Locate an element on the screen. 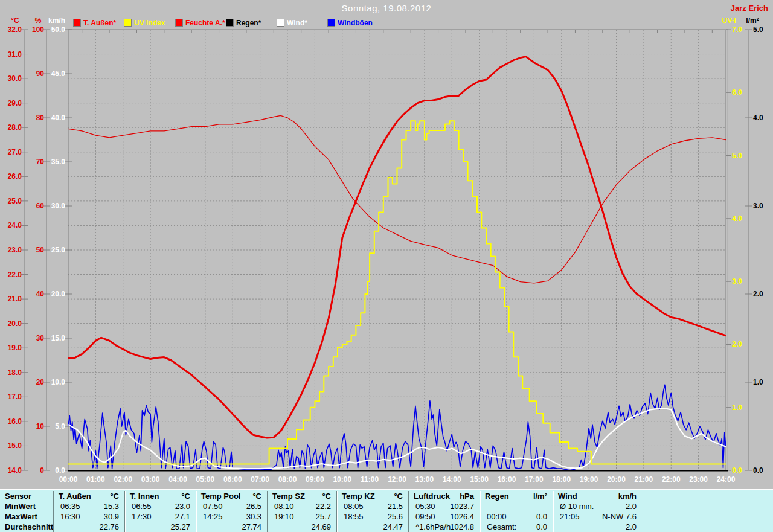 This screenshot has width=773, height=532. table-col-temp-kz: Temp KZ°C08:0521.518:5525.624.47 is located at coordinates (373, 511).